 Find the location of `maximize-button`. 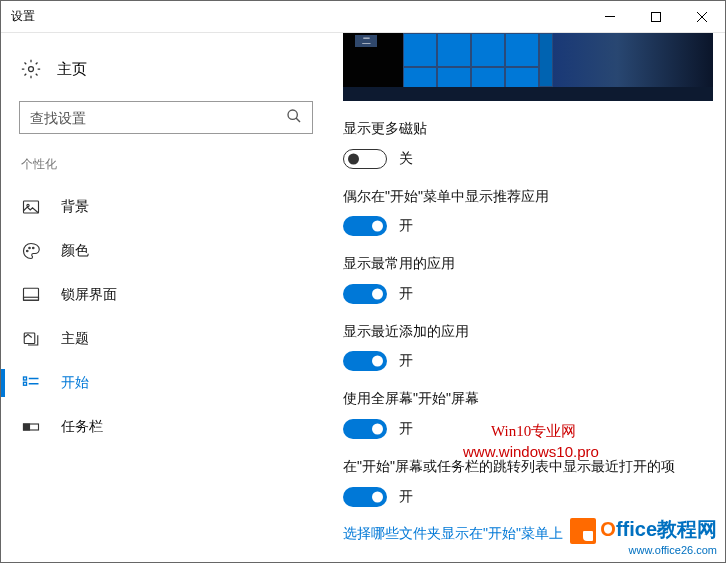

maximize-button is located at coordinates (656, 17).